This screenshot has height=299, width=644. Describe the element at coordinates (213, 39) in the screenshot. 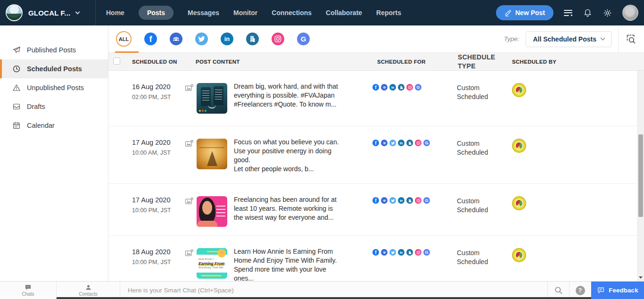

I see `network-tabs: ALL` at that location.